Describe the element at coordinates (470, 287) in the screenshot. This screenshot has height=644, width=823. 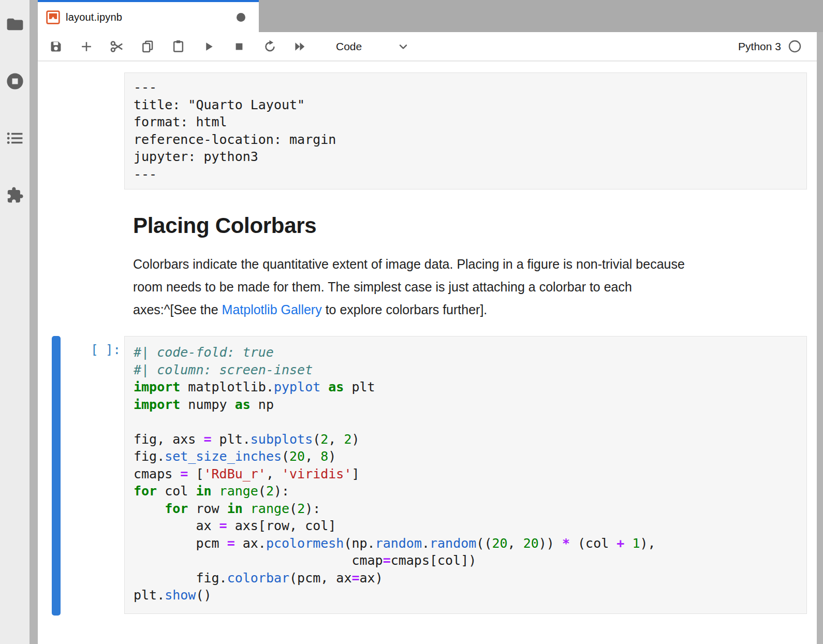
I see `paragraph-line: room needs to be made for them. The simp…` at that location.